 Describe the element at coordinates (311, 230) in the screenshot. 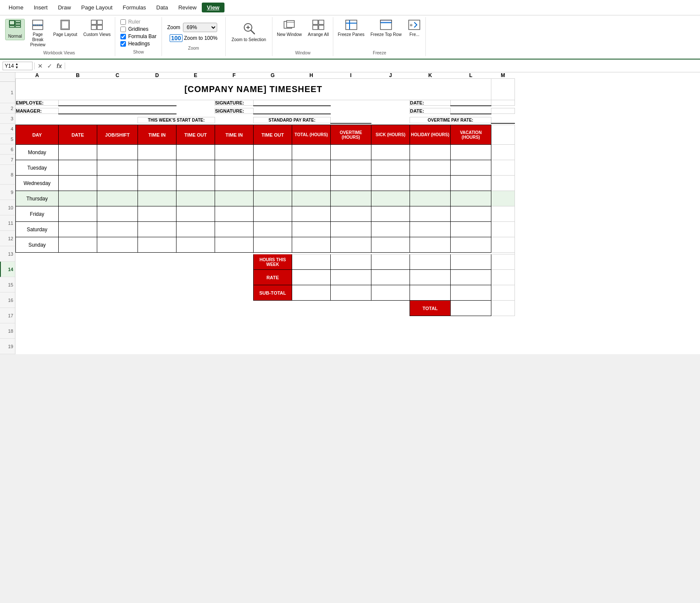

I see `saturday-total` at that location.